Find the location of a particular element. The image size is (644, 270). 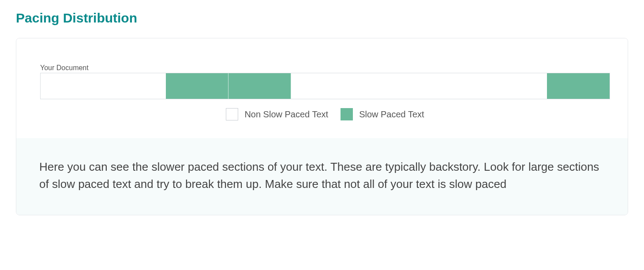

legend-label-nonslow: Non Slow Paced Text is located at coordinates (286, 115).